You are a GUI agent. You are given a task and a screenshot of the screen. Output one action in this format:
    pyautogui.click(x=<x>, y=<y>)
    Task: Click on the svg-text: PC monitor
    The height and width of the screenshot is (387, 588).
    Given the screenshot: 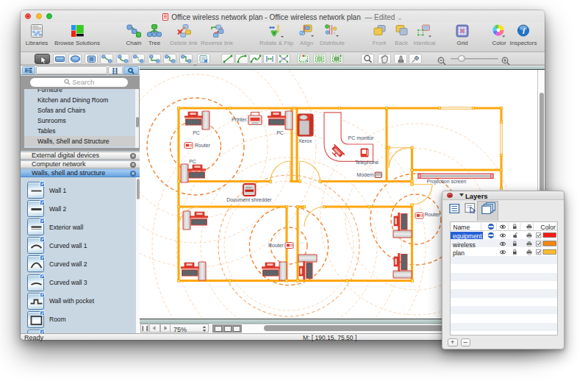 What is the action you would take?
    pyautogui.click(x=362, y=138)
    